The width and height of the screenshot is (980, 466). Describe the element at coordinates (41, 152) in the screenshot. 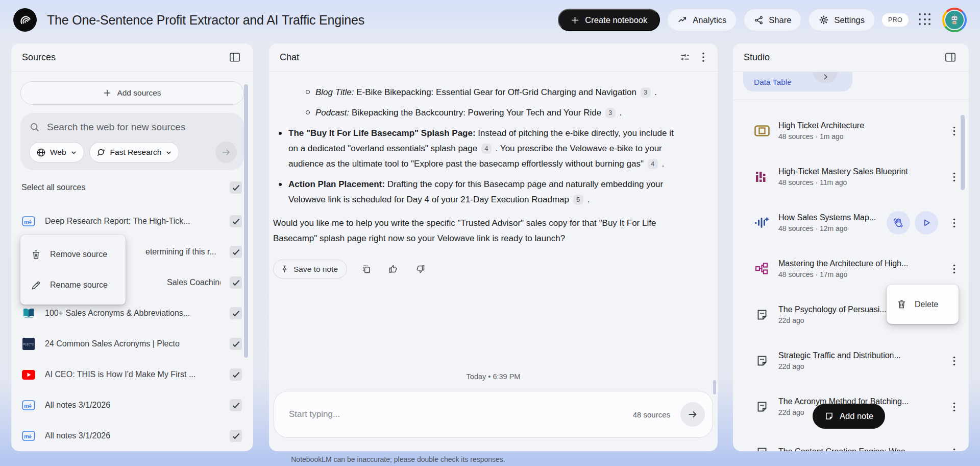

I see `globe-icon` at that location.